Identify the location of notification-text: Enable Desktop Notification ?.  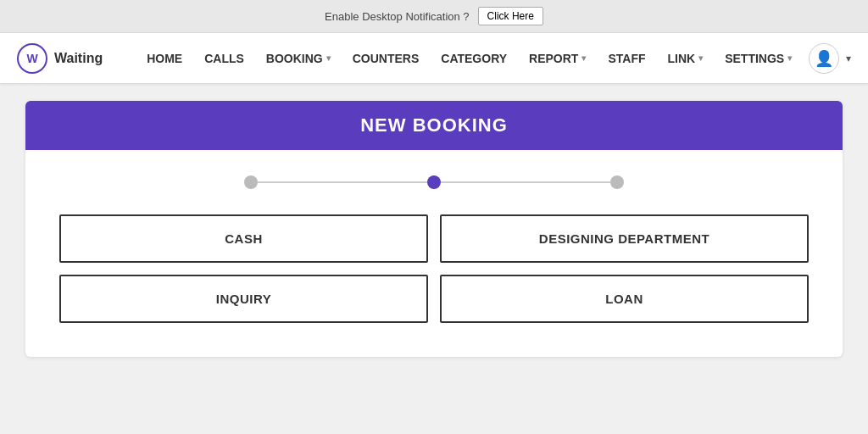
(397, 17).